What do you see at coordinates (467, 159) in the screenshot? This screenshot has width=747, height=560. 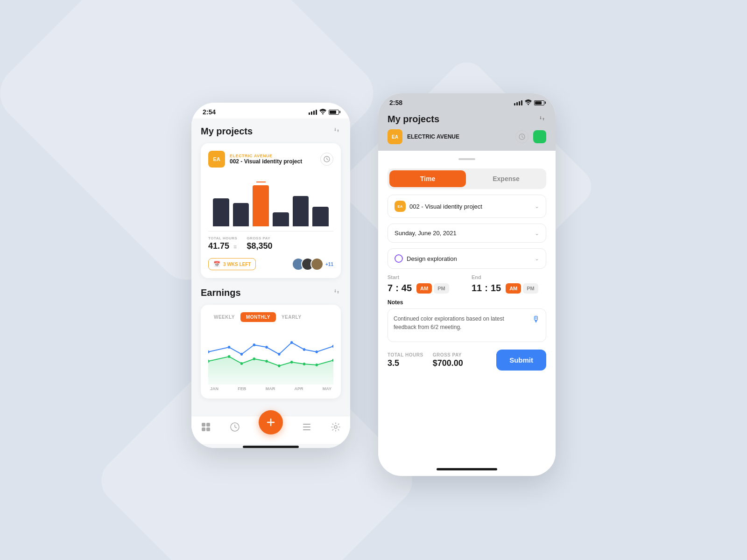 I see `sheet-handle` at bounding box center [467, 159].